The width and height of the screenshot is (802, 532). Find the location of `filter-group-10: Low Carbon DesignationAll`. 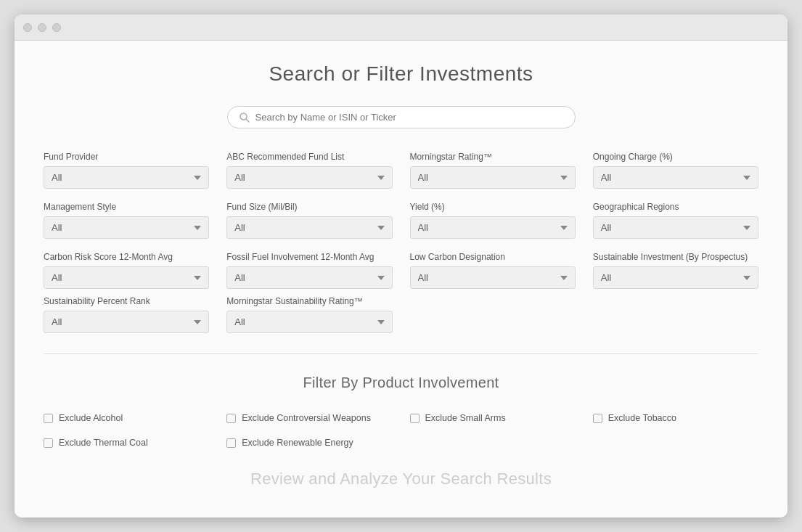

filter-group-10: Low Carbon DesignationAll is located at coordinates (493, 270).